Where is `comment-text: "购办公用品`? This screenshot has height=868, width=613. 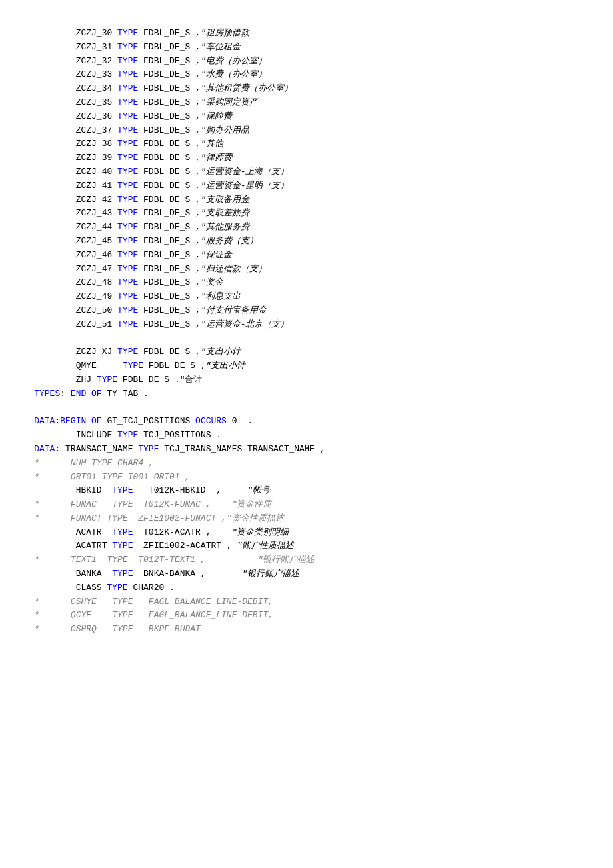
comment-text: "购办公用品 is located at coordinates (225, 131).